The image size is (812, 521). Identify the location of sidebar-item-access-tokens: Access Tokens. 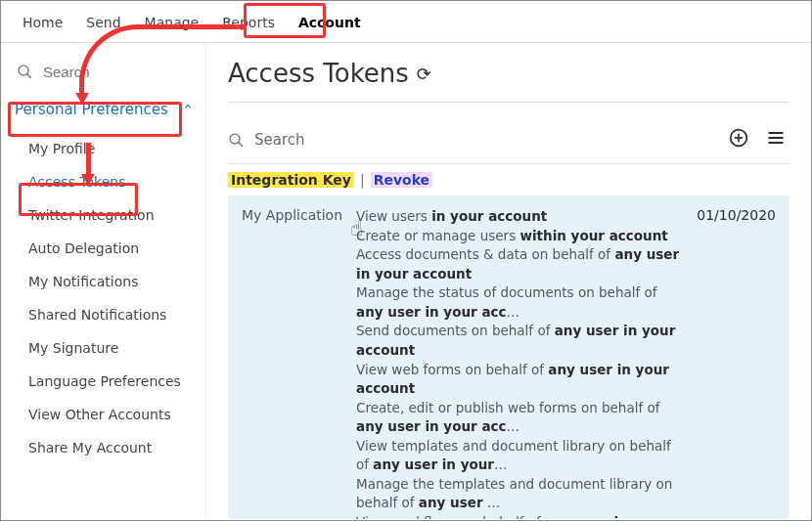
(110, 182).